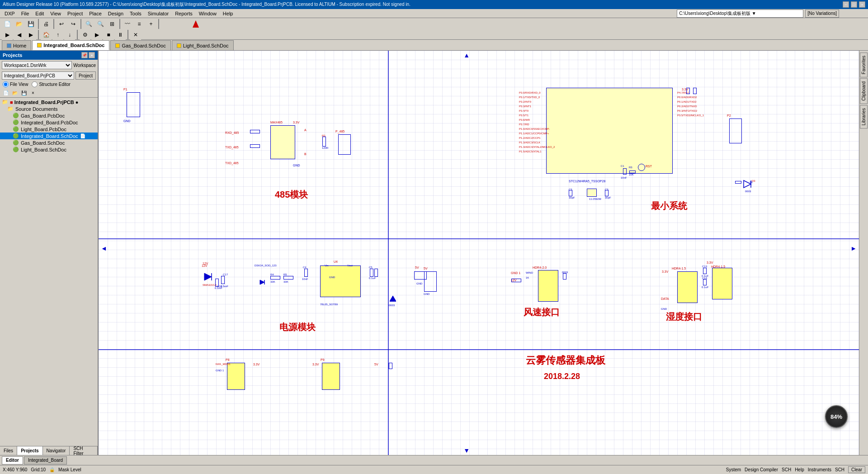 The width and height of the screenshot is (868, 474). Describe the element at coordinates (116, 14) in the screenshot. I see `menu-design: Design` at that location.